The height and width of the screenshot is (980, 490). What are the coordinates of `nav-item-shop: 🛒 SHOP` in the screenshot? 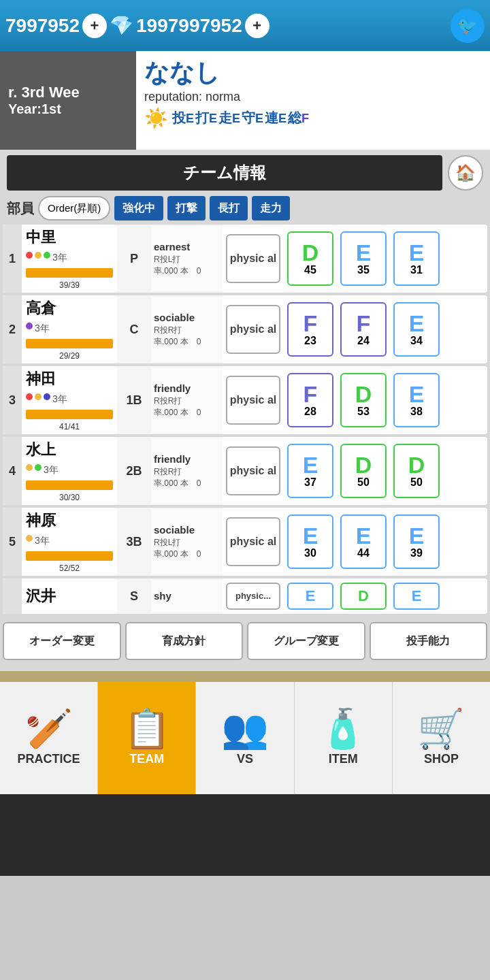 It's located at (441, 738).